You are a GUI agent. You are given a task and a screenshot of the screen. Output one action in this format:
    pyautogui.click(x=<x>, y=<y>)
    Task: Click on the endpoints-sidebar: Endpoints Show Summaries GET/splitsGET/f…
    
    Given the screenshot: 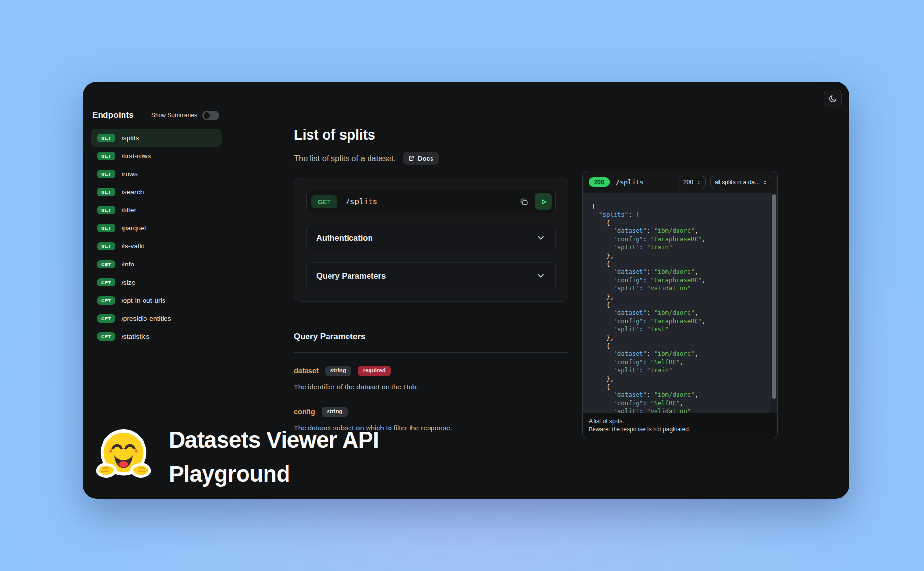 What is the action you would take?
    pyautogui.click(x=171, y=228)
    